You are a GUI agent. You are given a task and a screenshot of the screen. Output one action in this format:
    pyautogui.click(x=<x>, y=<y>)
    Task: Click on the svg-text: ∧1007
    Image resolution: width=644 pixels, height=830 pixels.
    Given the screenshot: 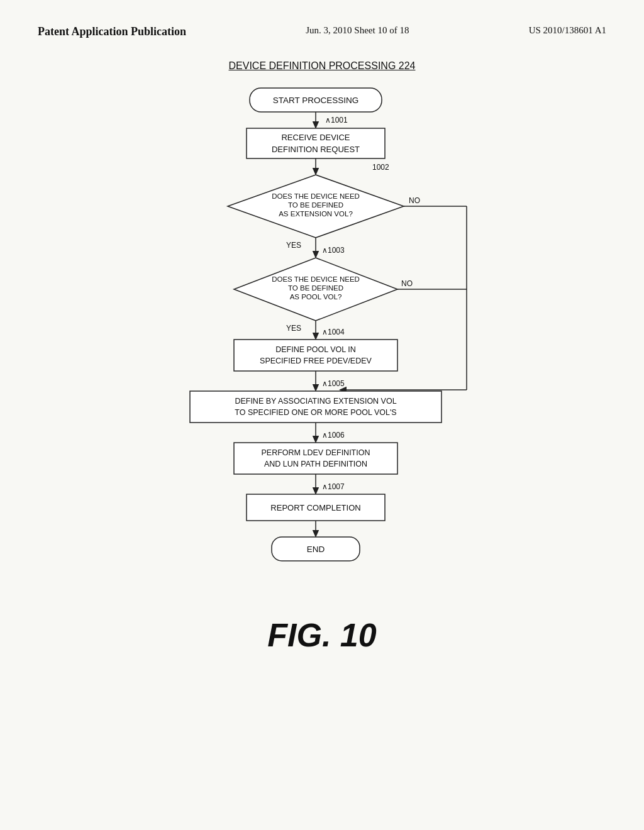 What is the action you would take?
    pyautogui.click(x=333, y=487)
    